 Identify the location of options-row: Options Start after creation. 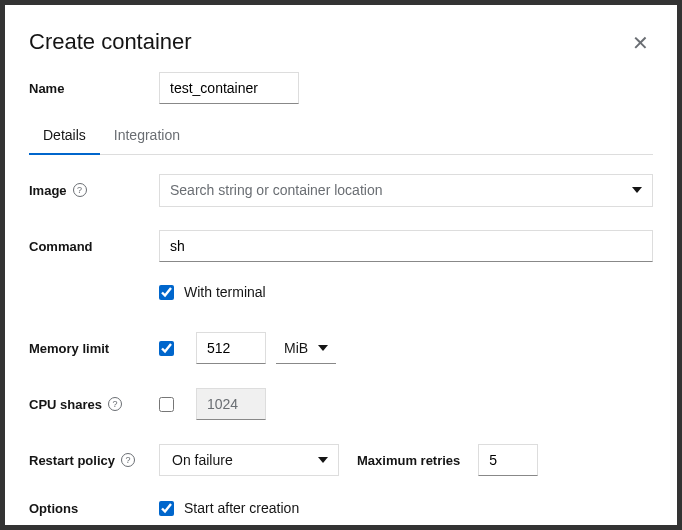
(341, 508).